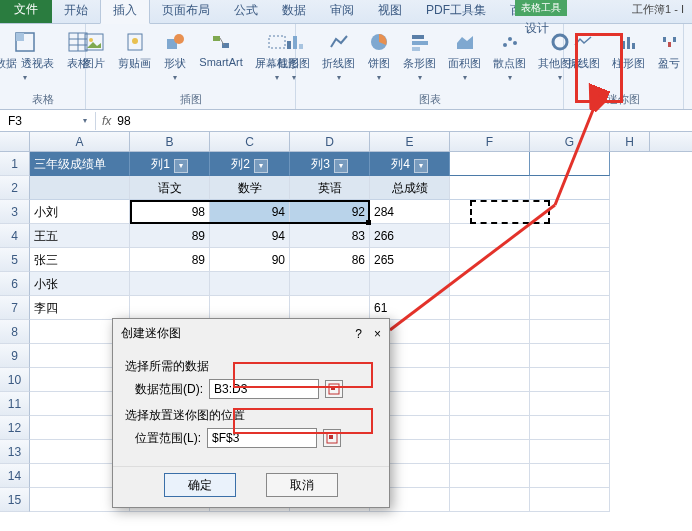  What do you see at coordinates (15, 452) in the screenshot?
I see `row-header: 13` at bounding box center [15, 452].